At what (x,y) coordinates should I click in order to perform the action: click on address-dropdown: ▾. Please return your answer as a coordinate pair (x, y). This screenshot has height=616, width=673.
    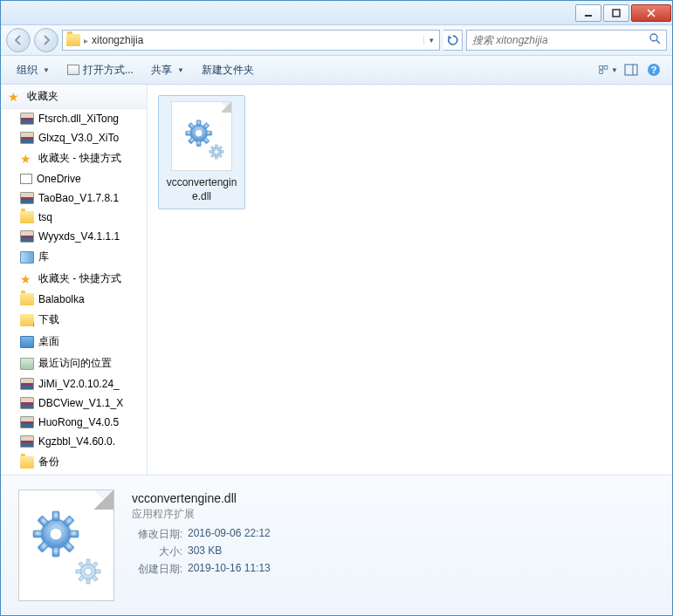
    Looking at the image, I should click on (429, 40).